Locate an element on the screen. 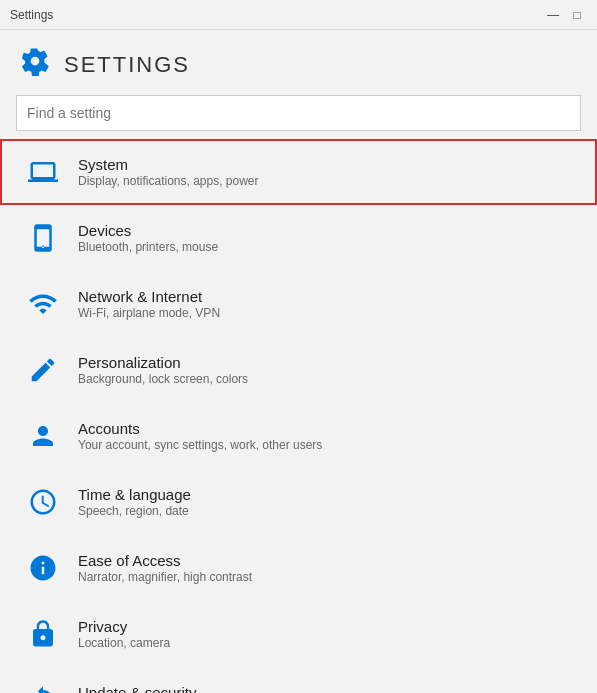 This screenshot has width=597, height=693. settings-item-desc-system: Display, notifications, apps, power is located at coordinates (168, 181).